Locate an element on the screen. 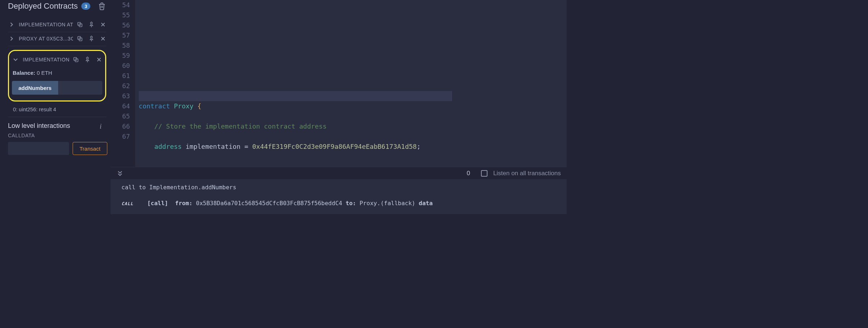  divider is located at coordinates (57, 117).